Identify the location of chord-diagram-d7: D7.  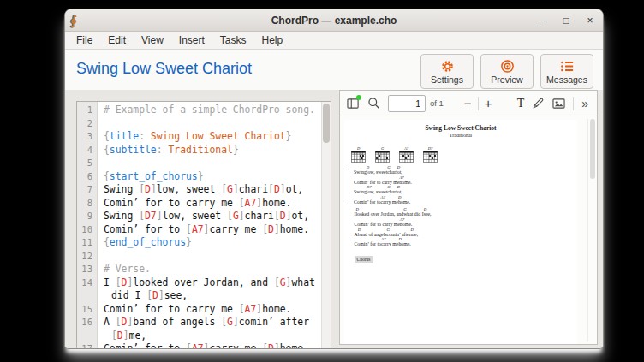
(430, 154).